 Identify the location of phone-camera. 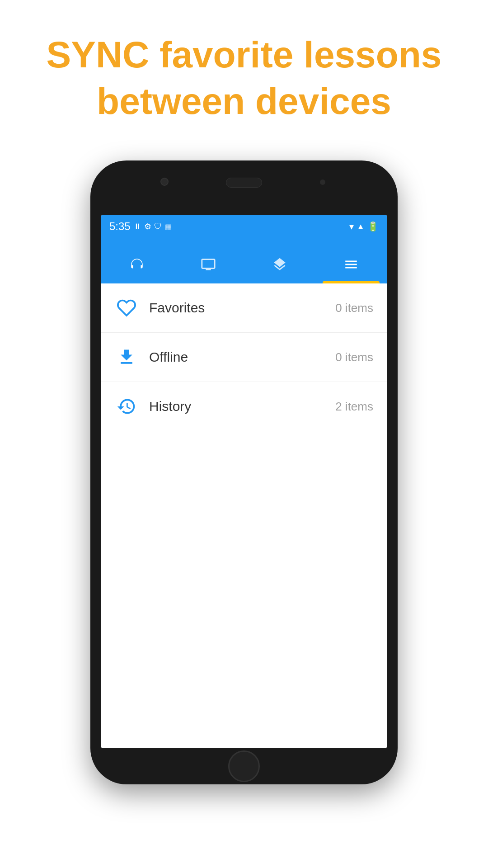
(164, 182).